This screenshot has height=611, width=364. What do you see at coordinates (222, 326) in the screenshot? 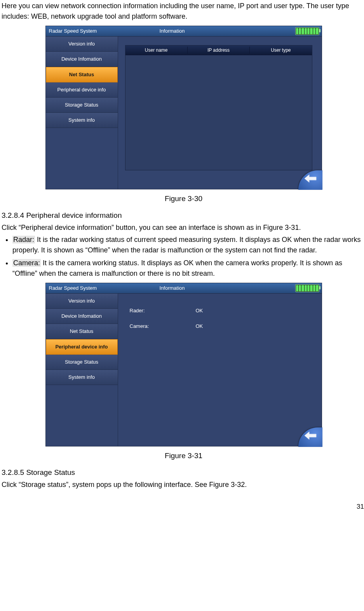
I see `status-row: Camera:OK` at bounding box center [222, 326].